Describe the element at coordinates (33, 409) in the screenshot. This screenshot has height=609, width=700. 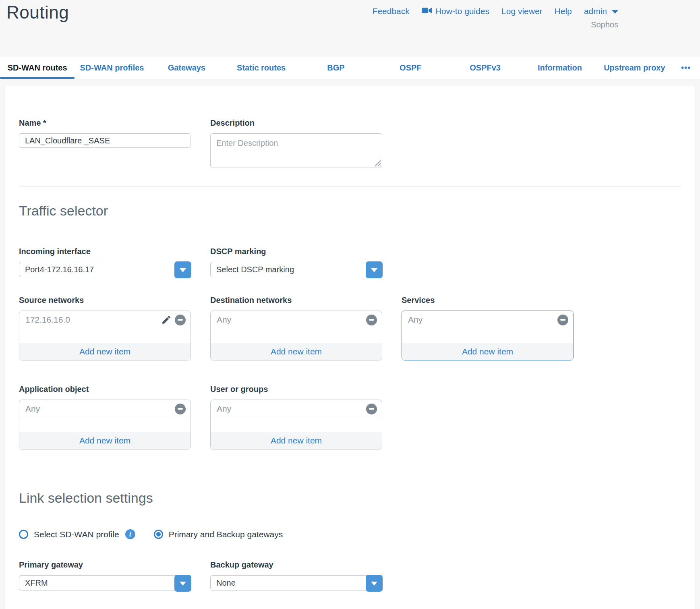
I see `application-item: Any` at that location.